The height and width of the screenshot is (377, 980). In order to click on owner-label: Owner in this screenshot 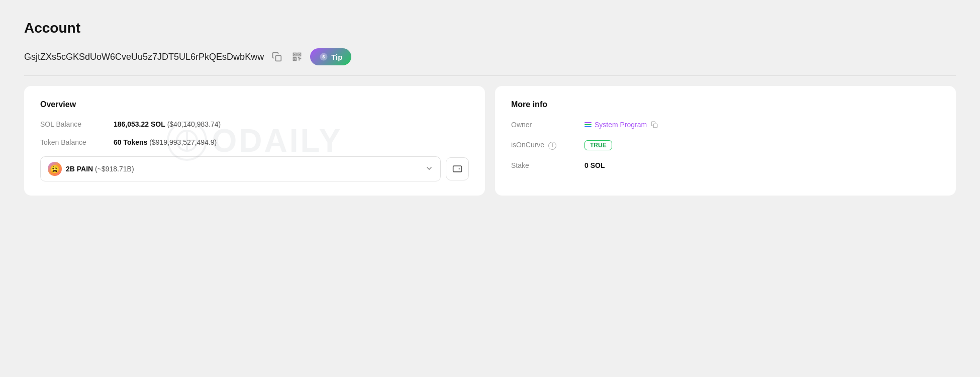, I will do `click(544, 125)`.